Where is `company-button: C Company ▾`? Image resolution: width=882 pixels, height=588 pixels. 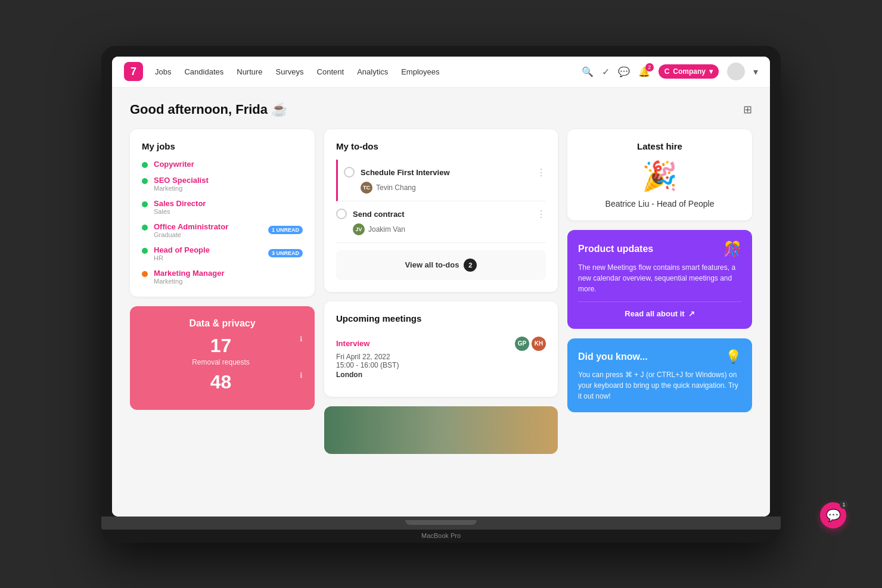 company-button: C Company ▾ is located at coordinates (689, 71).